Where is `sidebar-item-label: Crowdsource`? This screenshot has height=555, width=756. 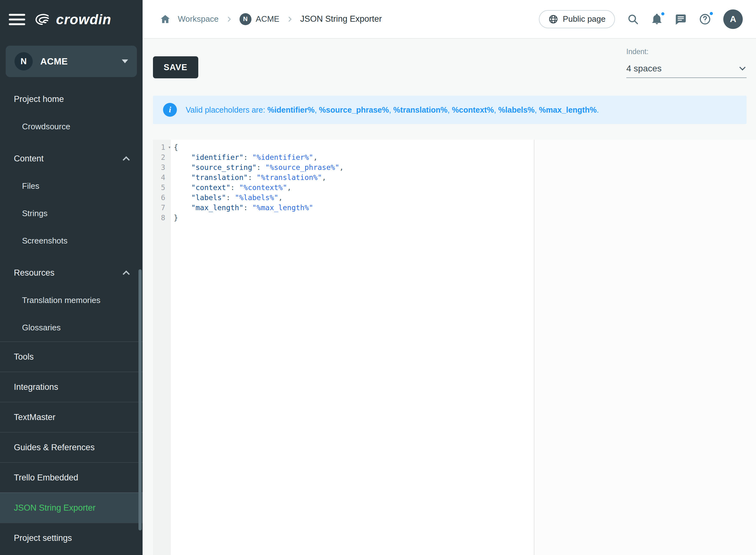
sidebar-item-label: Crowdsource is located at coordinates (46, 126).